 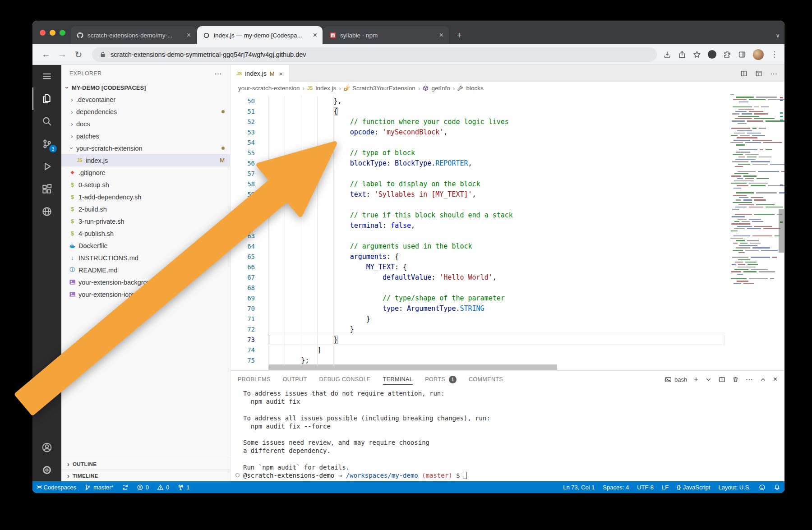 What do you see at coordinates (281, 74) in the screenshot?
I see `editor-tab-close-icon: ×` at bounding box center [281, 74].